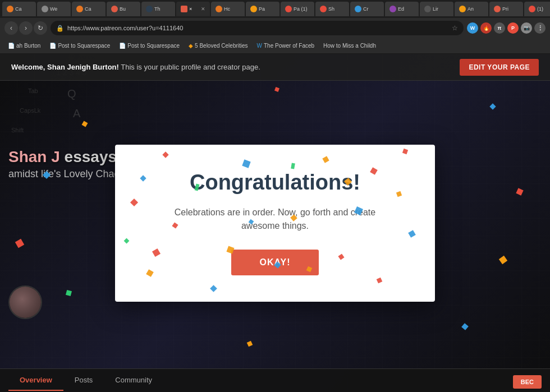  What do you see at coordinates (127, 241) in the screenshot?
I see `confetti-c13` at bounding box center [127, 241].